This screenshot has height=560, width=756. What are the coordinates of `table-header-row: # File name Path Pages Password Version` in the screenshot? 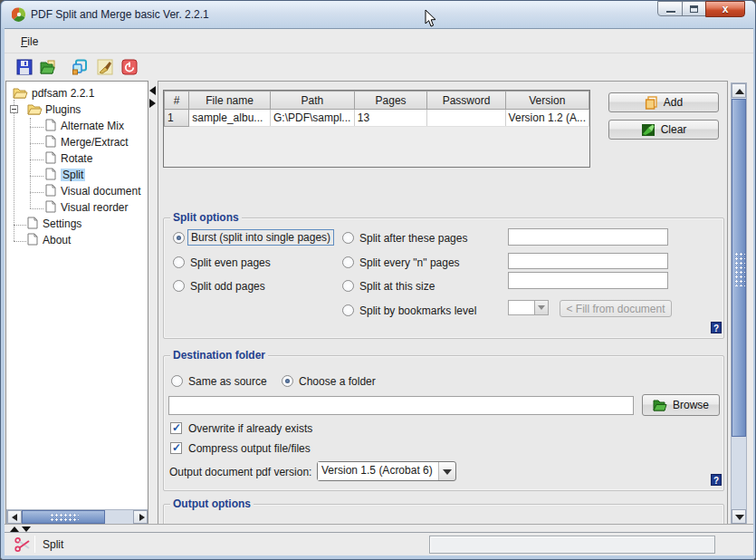 It's located at (377, 101).